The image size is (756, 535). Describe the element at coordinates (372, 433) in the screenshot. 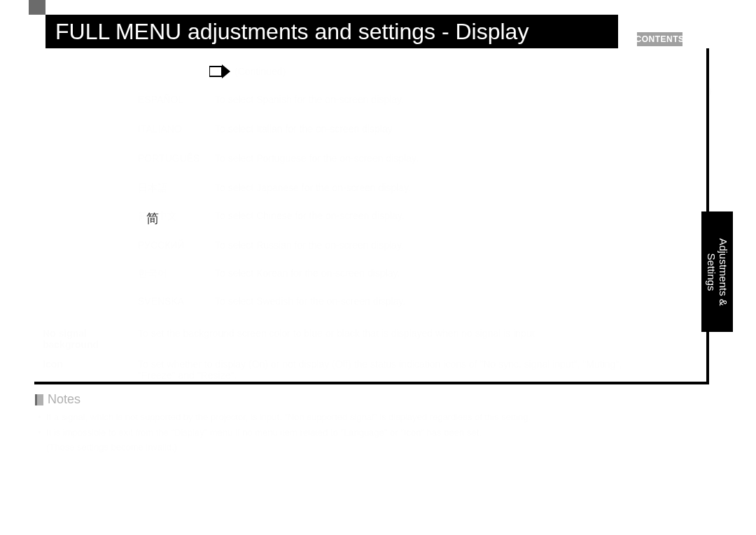

I see `list-item: It is impossible to exit from the "Displ…` at that location.